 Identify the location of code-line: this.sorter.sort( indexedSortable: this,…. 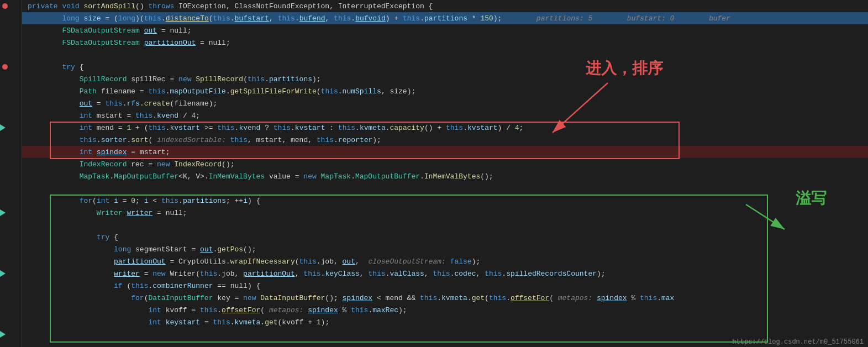
(445, 140).